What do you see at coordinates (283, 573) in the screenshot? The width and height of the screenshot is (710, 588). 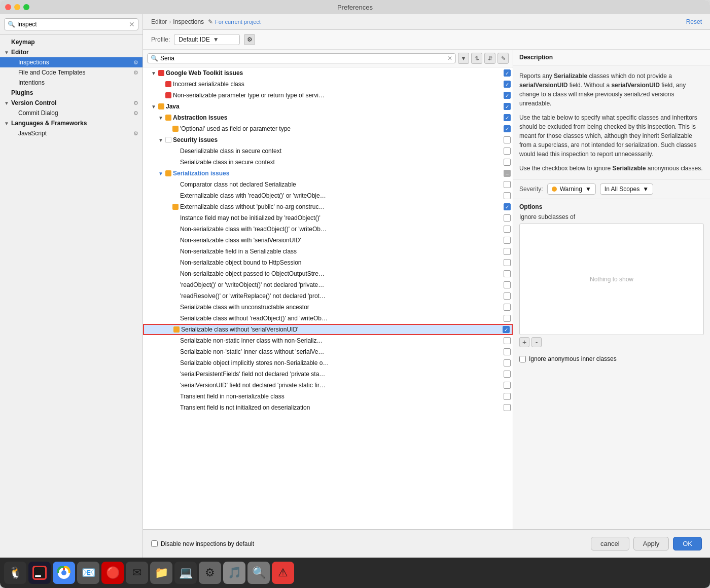 I see `taskbar-icon-warning: ⚠` at bounding box center [283, 573].